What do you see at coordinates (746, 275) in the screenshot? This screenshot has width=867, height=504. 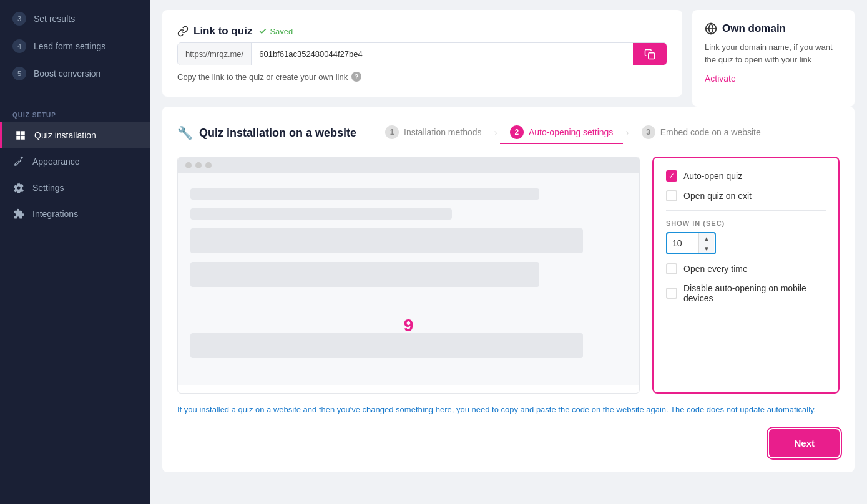 I see `options-panel: Auto-open quiz Open quiz on exit SHOW IN…` at bounding box center [746, 275].